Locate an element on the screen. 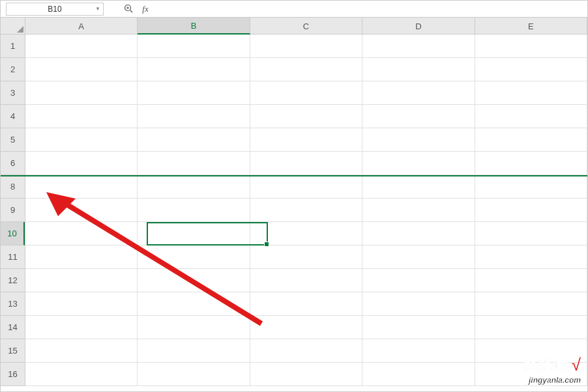  row-header: 13 is located at coordinates (13, 304).